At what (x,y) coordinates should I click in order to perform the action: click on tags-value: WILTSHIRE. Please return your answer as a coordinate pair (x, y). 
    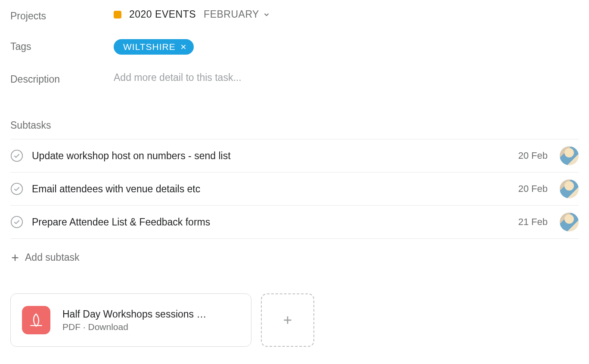
    Looking at the image, I should click on (346, 47).